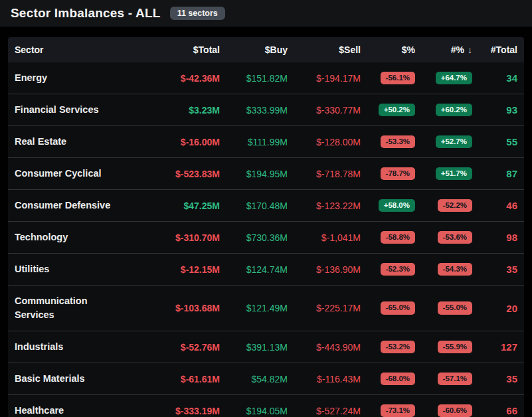 The width and height of the screenshot is (532, 417). What do you see at coordinates (66, 379) in the screenshot?
I see `sector-cell: Basic Materials` at bounding box center [66, 379].